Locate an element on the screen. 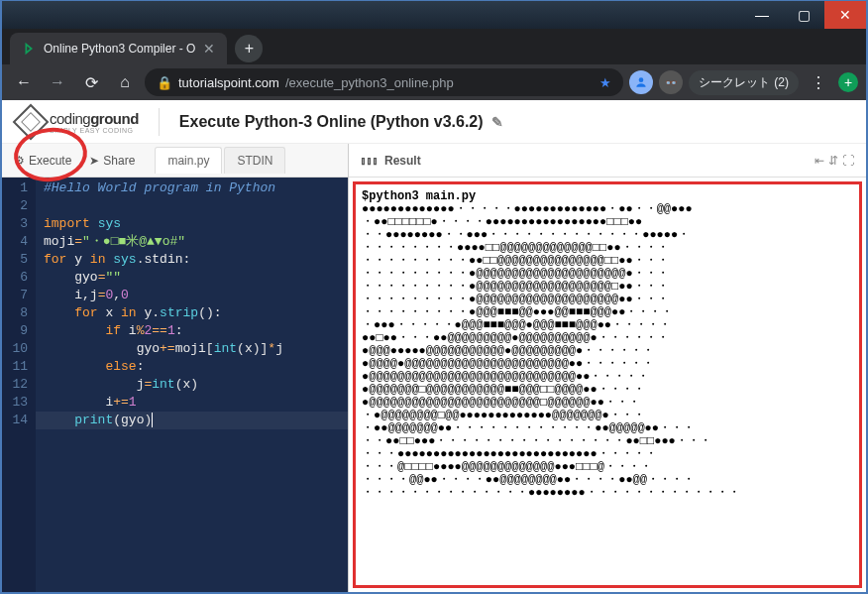  browser-menu-button: ⋮ is located at coordinates (818, 82).